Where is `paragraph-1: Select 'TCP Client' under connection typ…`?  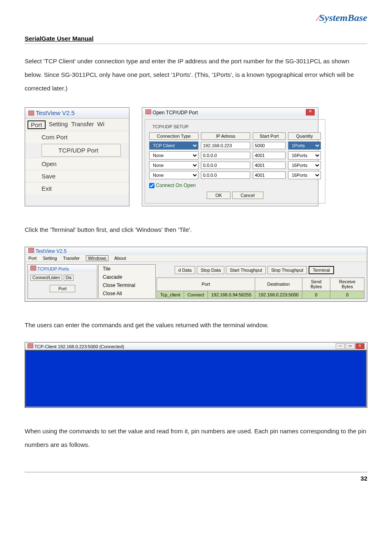 paragraph-1: Select 'TCP Client' under connection typ… is located at coordinates (196, 75).